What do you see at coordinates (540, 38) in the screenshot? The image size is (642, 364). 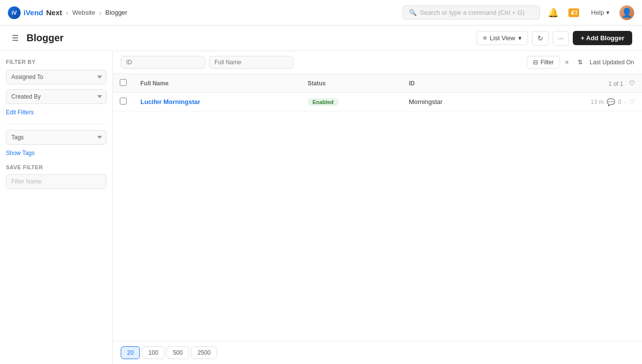 I see `refresh-button: ↻` at bounding box center [540, 38].